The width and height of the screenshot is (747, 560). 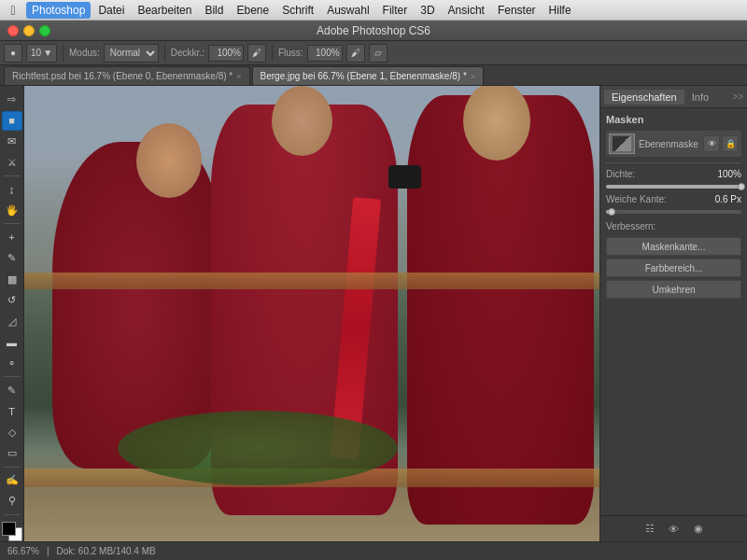 I want to click on panel-tab-info: Info, so click(x=700, y=97).